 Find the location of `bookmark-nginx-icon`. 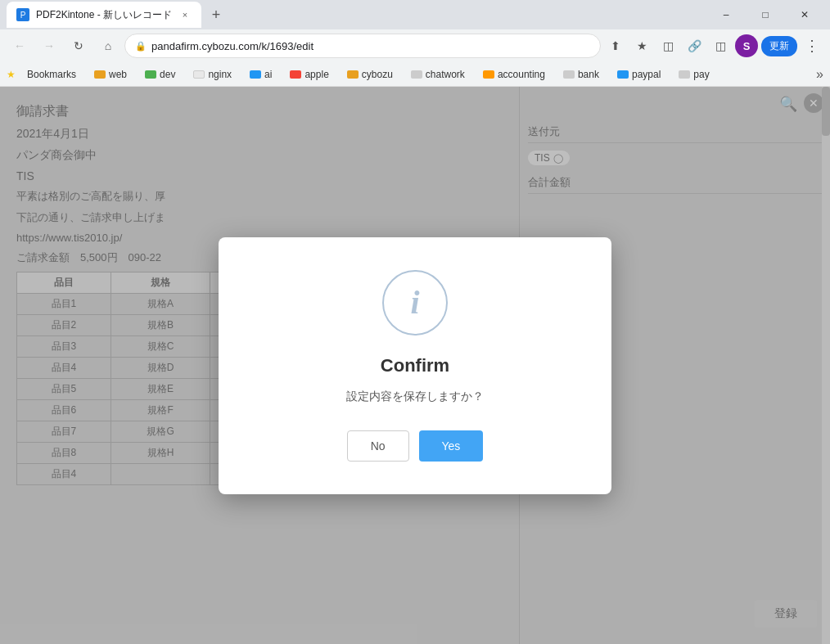

bookmark-nginx-icon is located at coordinates (199, 74).